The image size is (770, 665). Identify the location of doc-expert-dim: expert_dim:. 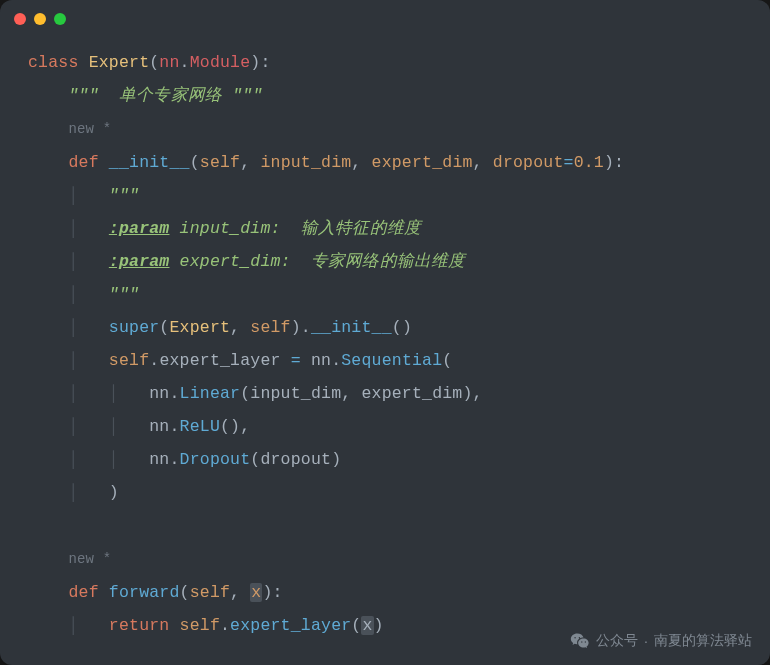
(234, 262).